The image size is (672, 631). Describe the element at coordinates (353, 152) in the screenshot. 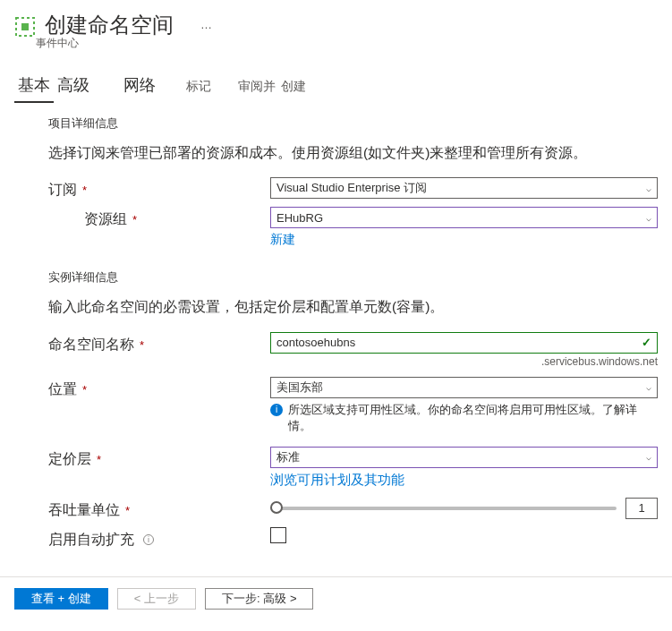

I see `project-description: 选择订阅来管理已部署的资源和成本。使用资源组(如文件夹)来整理和管理所有资源。` at that location.